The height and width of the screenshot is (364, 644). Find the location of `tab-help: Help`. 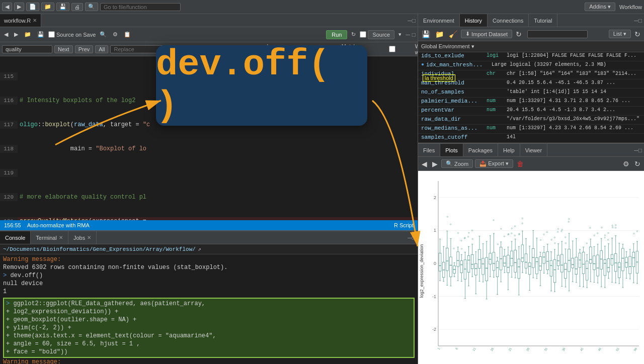

tab-help: Help is located at coordinates (509, 150).